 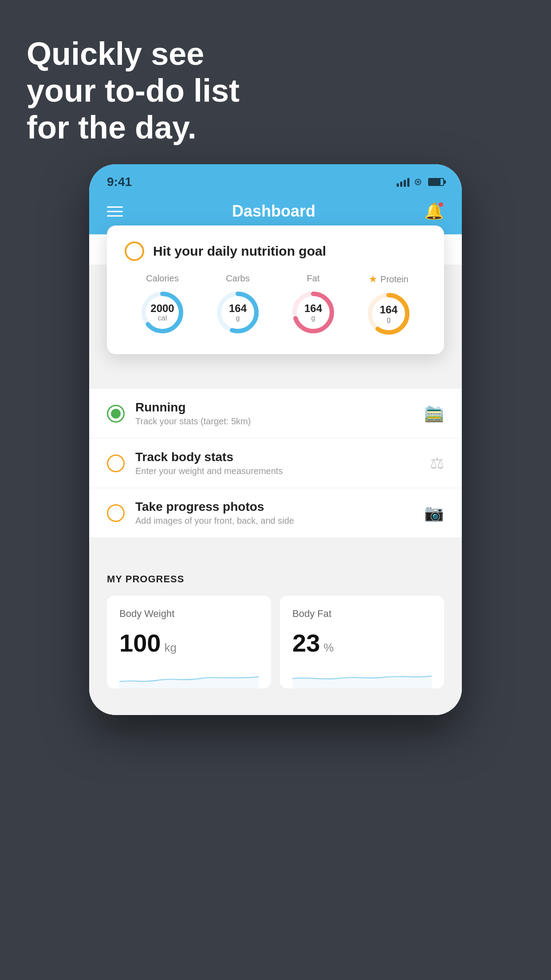 I want to click on todo-running-title: Running, so click(x=274, y=407).